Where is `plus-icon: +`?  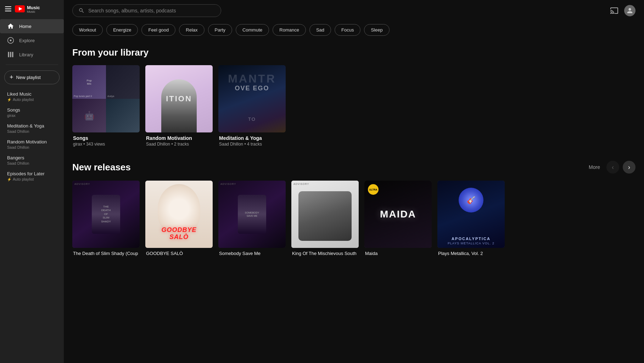
plus-icon: + is located at coordinates (11, 77).